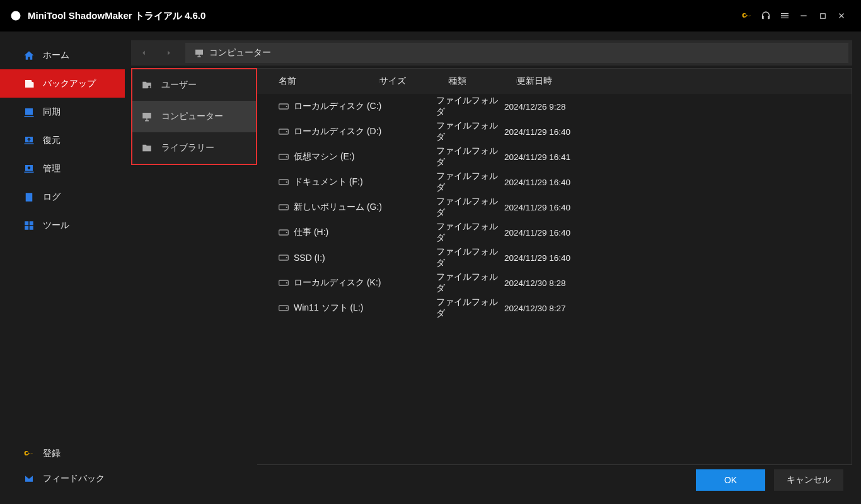 The image size is (861, 504). I want to click on table-row: ローカルディスク (C:)ファイルフォルダ2024/12/26 9:28, so click(555, 106).